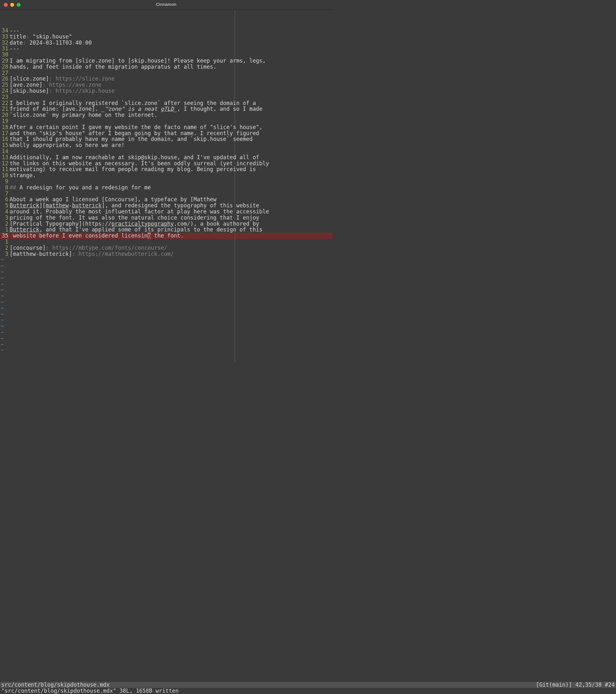 The image size is (616, 694). What do you see at coordinates (18, 5) in the screenshot?
I see `zoom-icon` at bounding box center [18, 5].